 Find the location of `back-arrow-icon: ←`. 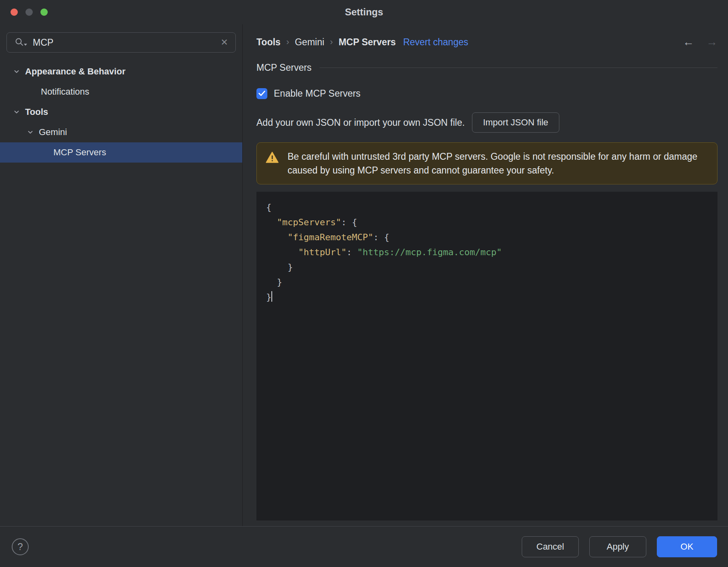

back-arrow-icon: ← is located at coordinates (688, 42).